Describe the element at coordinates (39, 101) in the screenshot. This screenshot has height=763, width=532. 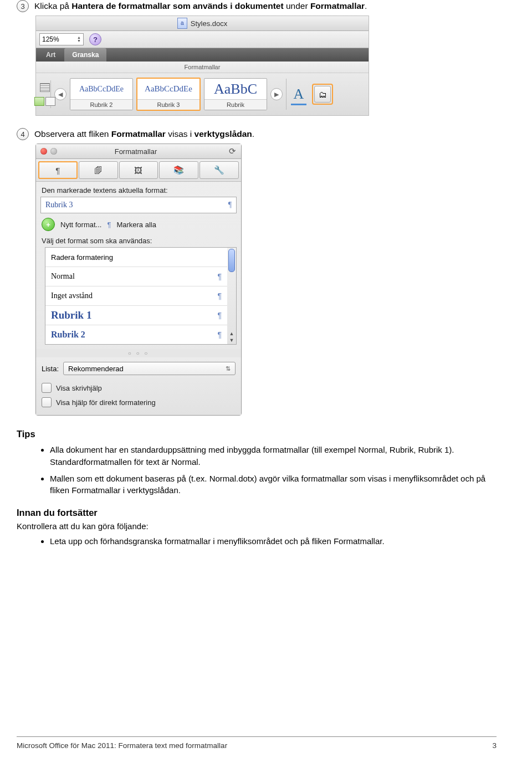
I see `view-green-icon` at that location.